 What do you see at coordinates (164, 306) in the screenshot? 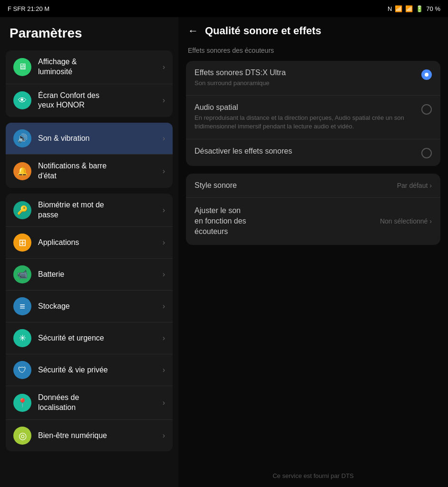
I see `stockage-chevron: ›` at bounding box center [164, 306].